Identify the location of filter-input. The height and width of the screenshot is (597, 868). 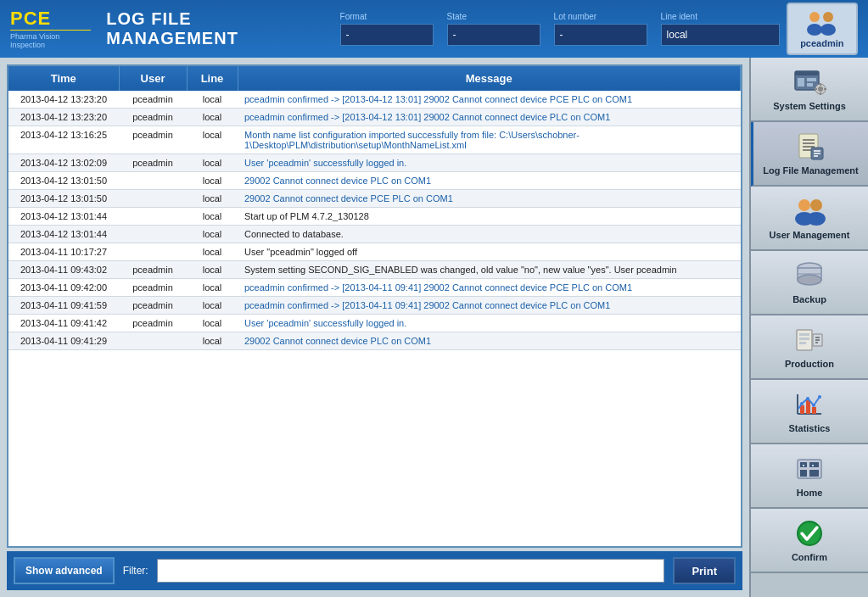
(411, 571).